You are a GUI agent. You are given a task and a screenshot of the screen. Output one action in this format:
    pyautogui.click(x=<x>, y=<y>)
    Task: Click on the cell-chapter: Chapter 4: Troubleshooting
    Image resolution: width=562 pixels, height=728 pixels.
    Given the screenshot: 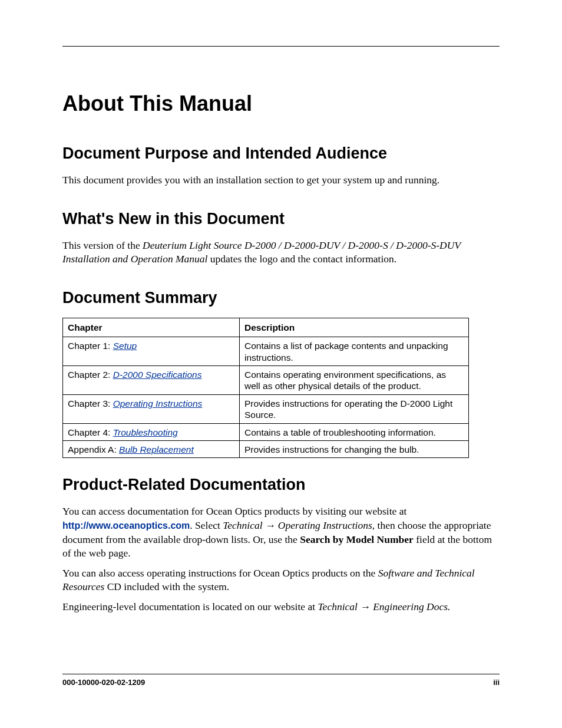 What is the action you would take?
    pyautogui.click(x=151, y=431)
    